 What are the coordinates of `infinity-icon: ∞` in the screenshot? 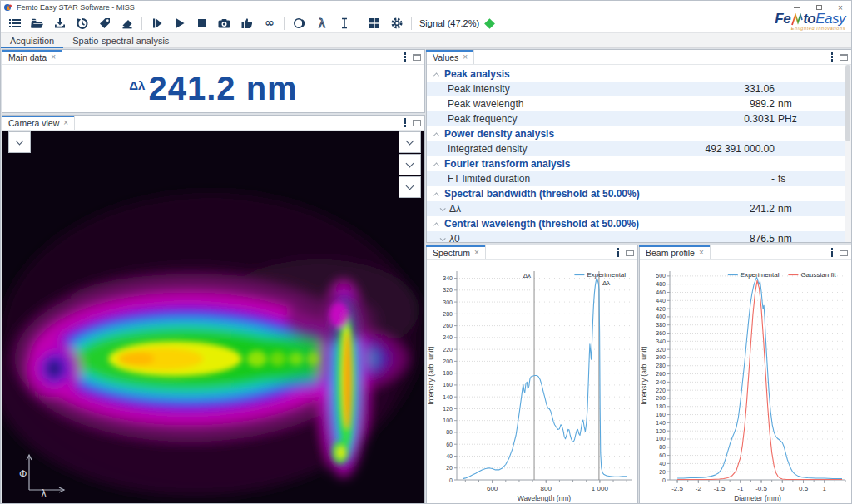 It's located at (270, 23).